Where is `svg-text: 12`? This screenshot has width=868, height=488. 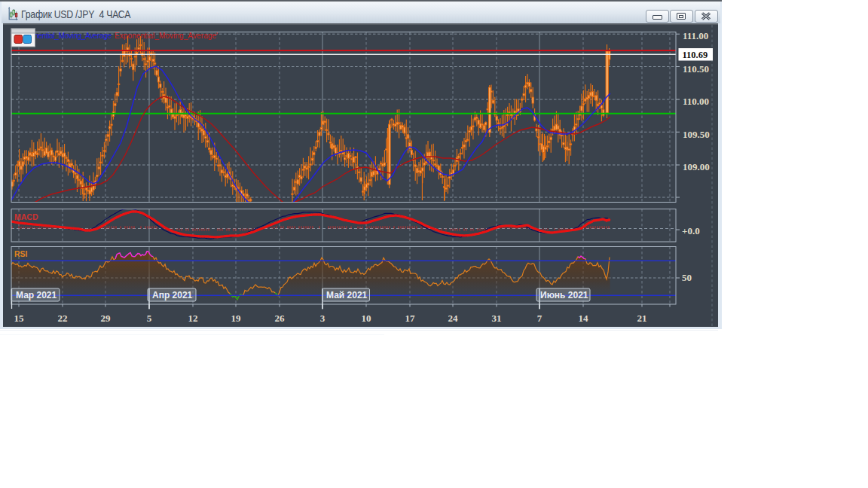
svg-text: 12 is located at coordinates (193, 318).